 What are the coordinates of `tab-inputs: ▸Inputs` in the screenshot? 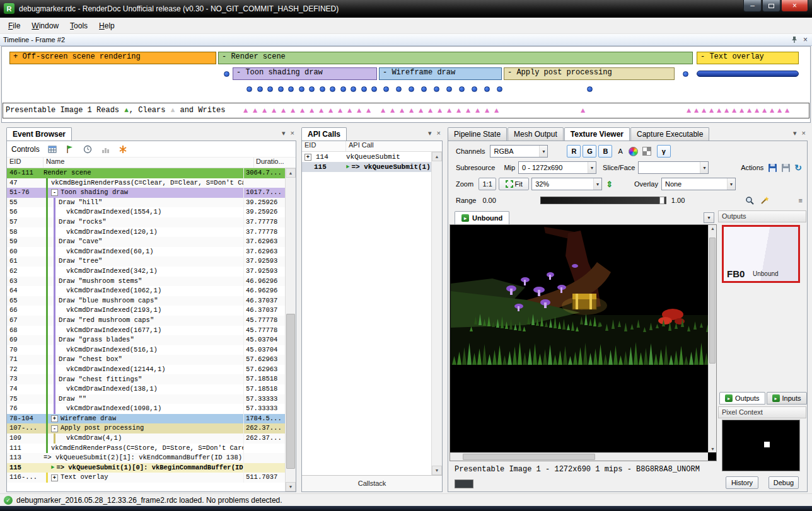 It's located at (787, 398).